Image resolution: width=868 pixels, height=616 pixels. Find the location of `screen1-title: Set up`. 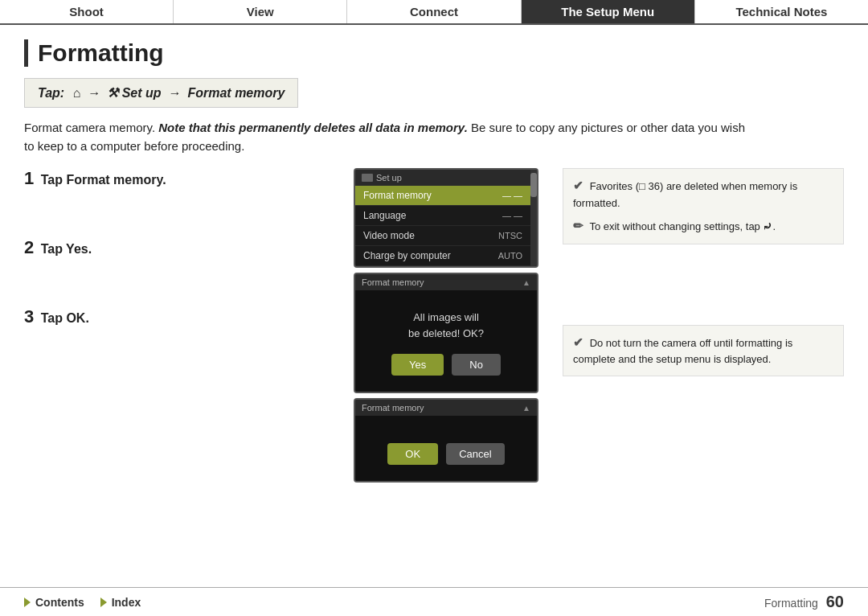

screen1-title: Set up is located at coordinates (389, 178).